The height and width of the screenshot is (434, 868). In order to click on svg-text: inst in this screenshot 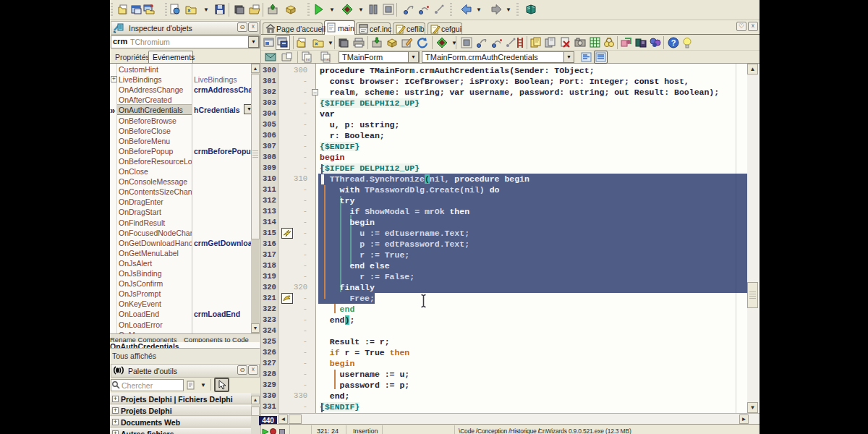, I will do `click(327, 59)`.